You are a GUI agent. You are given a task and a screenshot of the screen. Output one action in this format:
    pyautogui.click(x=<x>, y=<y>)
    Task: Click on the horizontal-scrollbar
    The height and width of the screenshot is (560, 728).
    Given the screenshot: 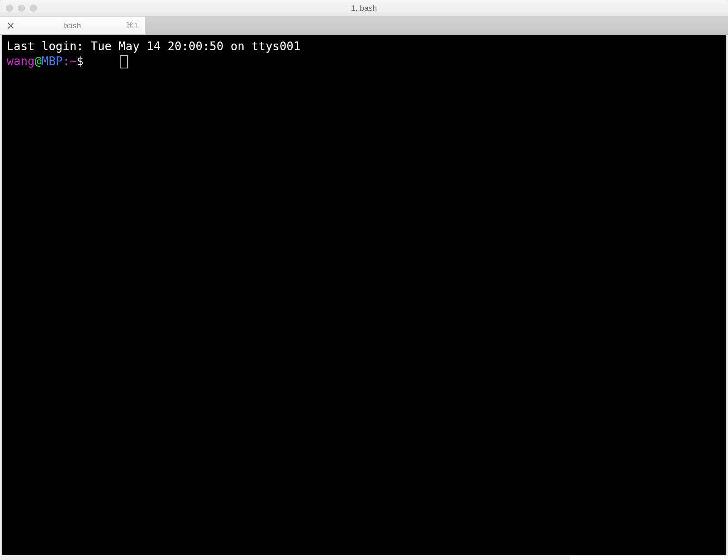 What is the action you would take?
    pyautogui.click(x=649, y=558)
    